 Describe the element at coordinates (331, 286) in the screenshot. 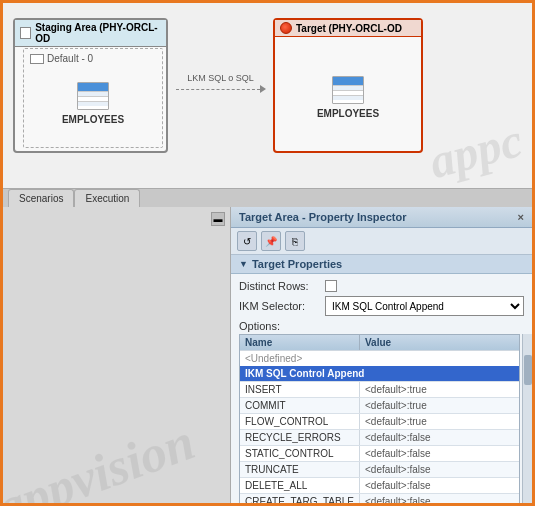

I see `distinct-rows-checkbox` at that location.